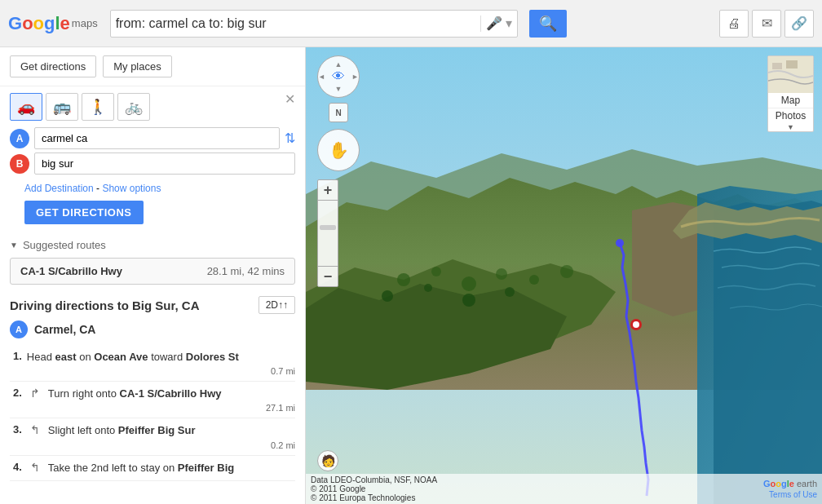 Image resolution: width=822 pixels, height=504 pixels. Describe the element at coordinates (152, 305) in the screenshot. I see `directions-title-row: Driving directions to Big Sur, CA 2D↑↑` at that location.